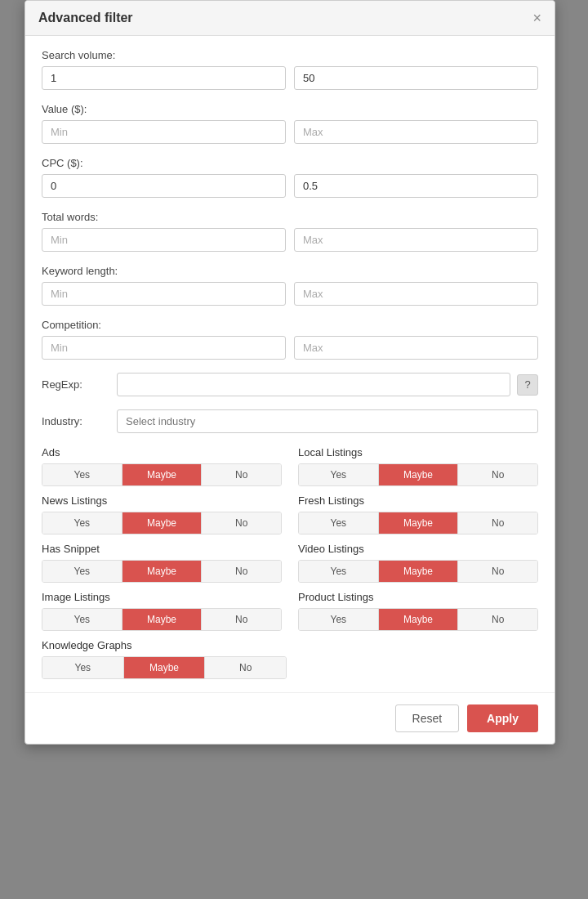  What do you see at coordinates (290, 177) in the screenshot?
I see `cpc-group: CPC ($):` at bounding box center [290, 177].